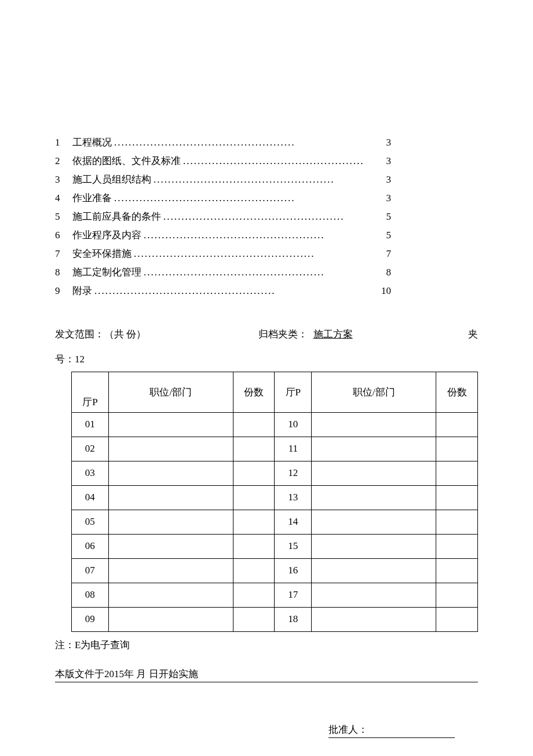  Describe the element at coordinates (107, 235) in the screenshot. I see `toc-title: 作业程序及内容` at that location.